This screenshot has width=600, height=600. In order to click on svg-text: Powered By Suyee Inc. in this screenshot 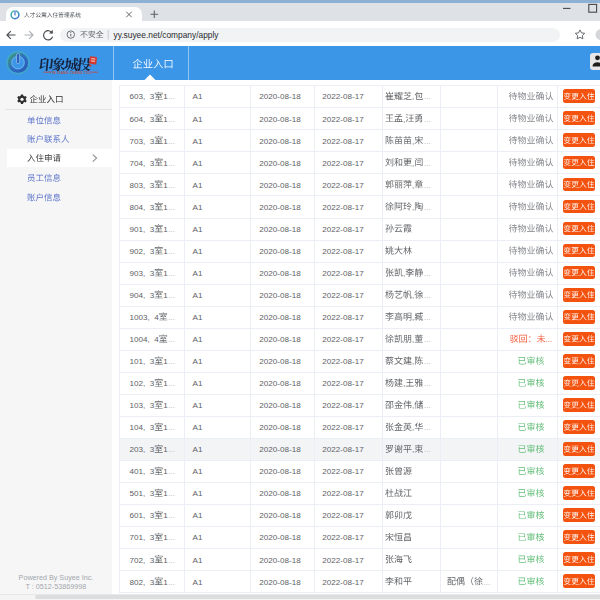, I will do `click(56, 578)`.